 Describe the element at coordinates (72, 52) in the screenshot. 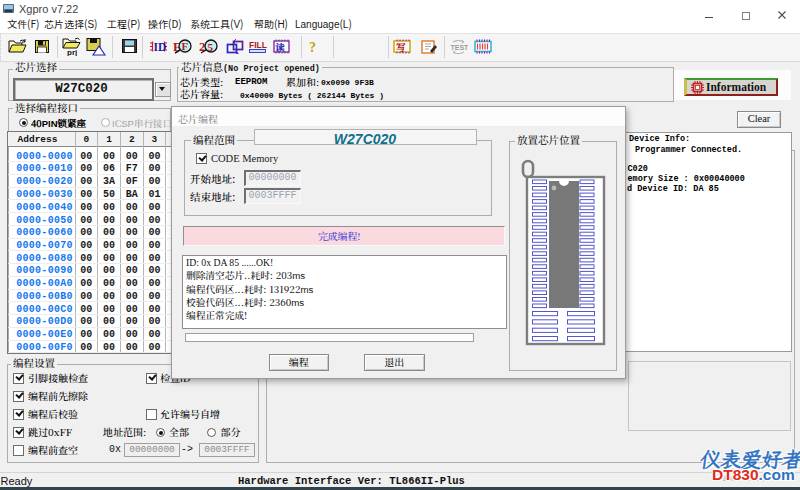

I see `svg-text: prj` at that location.